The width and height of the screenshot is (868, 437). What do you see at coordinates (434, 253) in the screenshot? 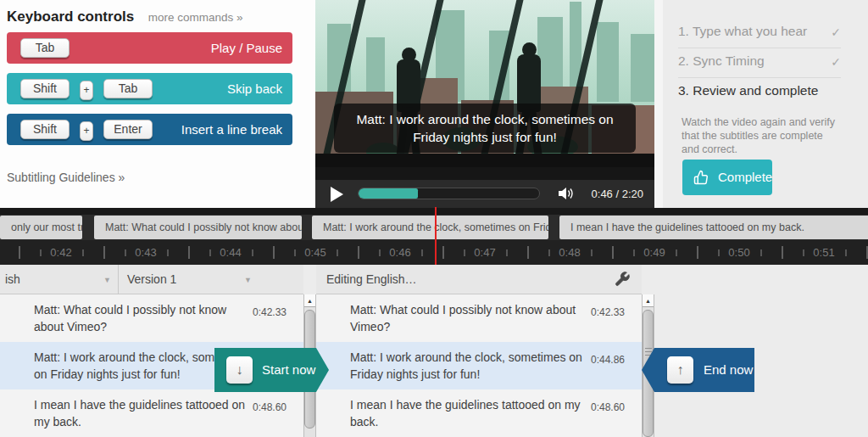
I see `timeline-ruler: 0:420:430:440:450:460:470:480:490:500:51` at bounding box center [434, 253].